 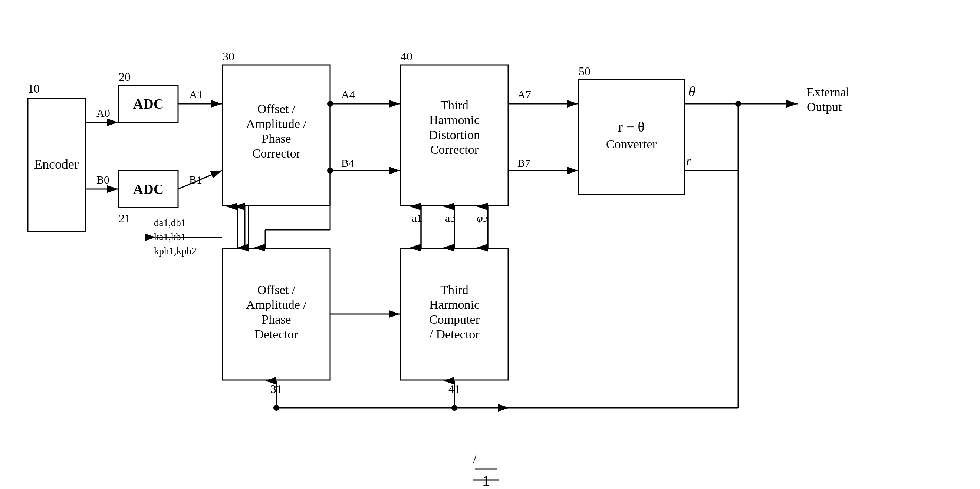 What do you see at coordinates (454, 408) in the screenshot?
I see `r-feedback-junction-thc` at bounding box center [454, 408].